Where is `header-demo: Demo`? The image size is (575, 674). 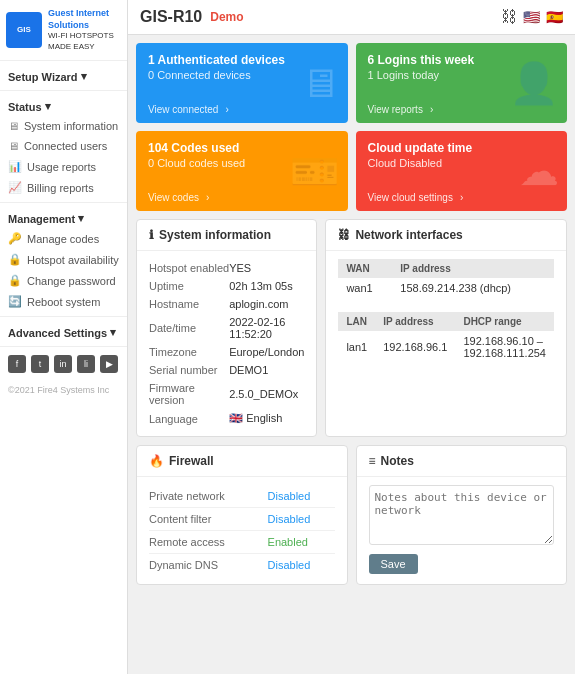 header-demo: Demo is located at coordinates (226, 17).